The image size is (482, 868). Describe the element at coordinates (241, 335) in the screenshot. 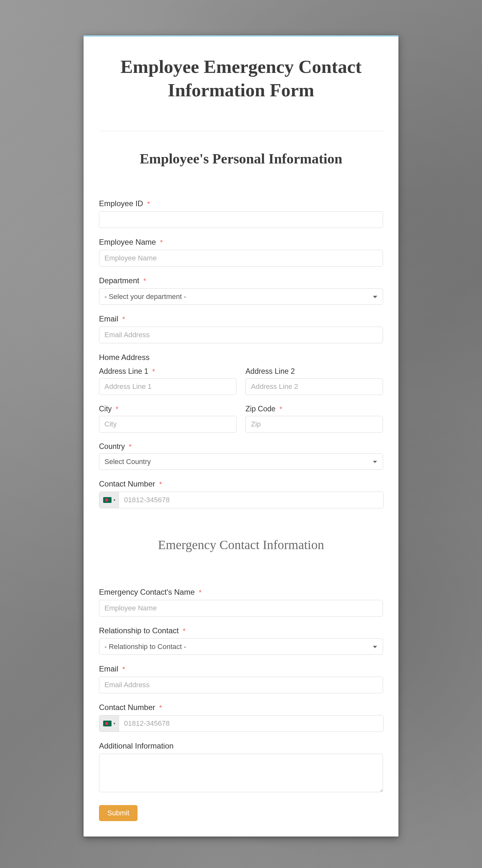

I see `input-email` at that location.